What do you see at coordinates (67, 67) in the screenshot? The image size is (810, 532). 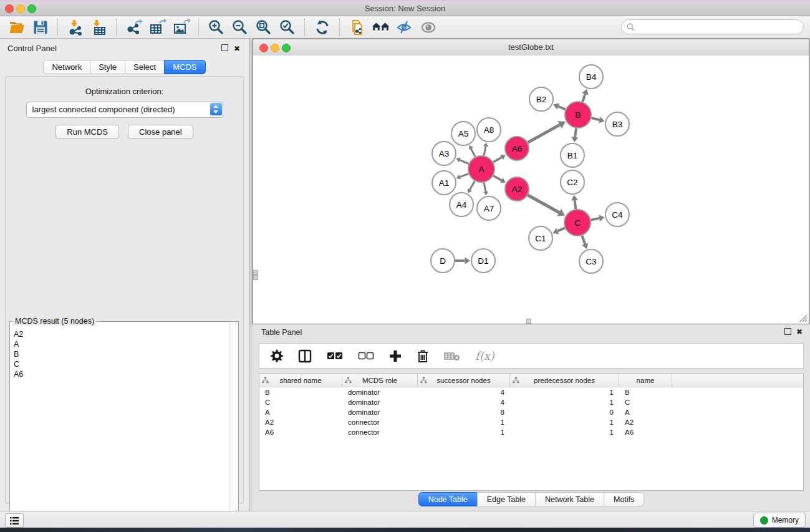 I see `tab-network: Network` at bounding box center [67, 67].